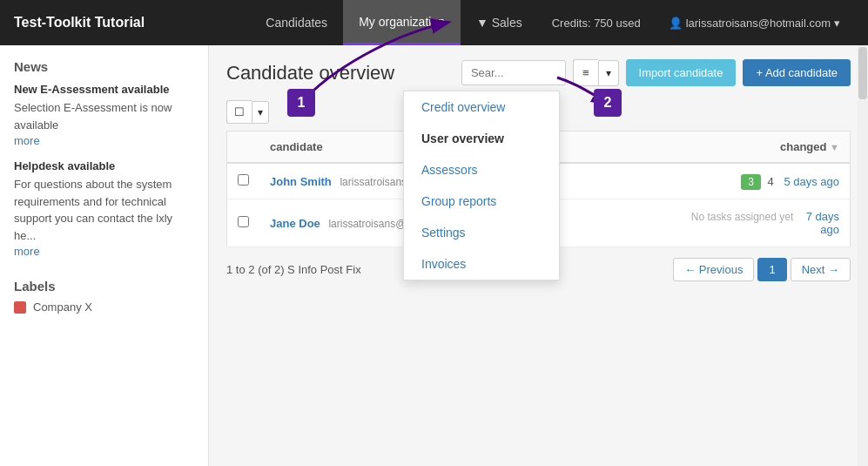  Describe the element at coordinates (714, 270) in the screenshot. I see `previous-button: ← Previous` at that location.